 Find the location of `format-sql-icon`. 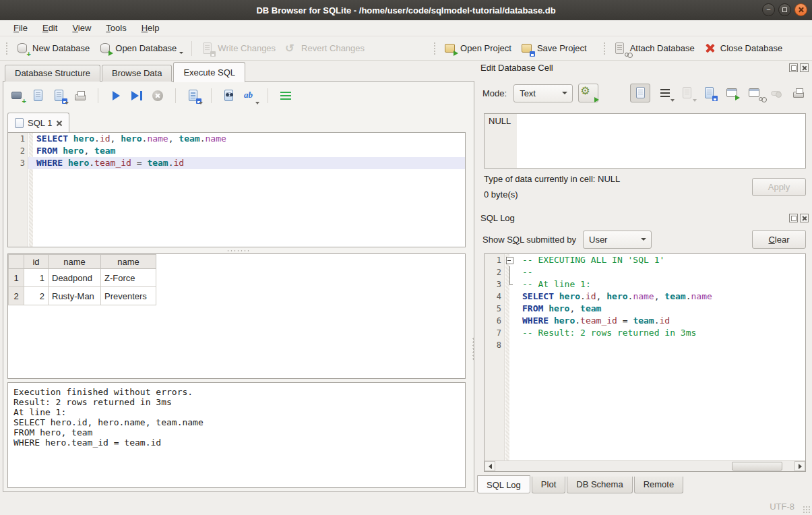

format-sql-icon is located at coordinates (286, 96).